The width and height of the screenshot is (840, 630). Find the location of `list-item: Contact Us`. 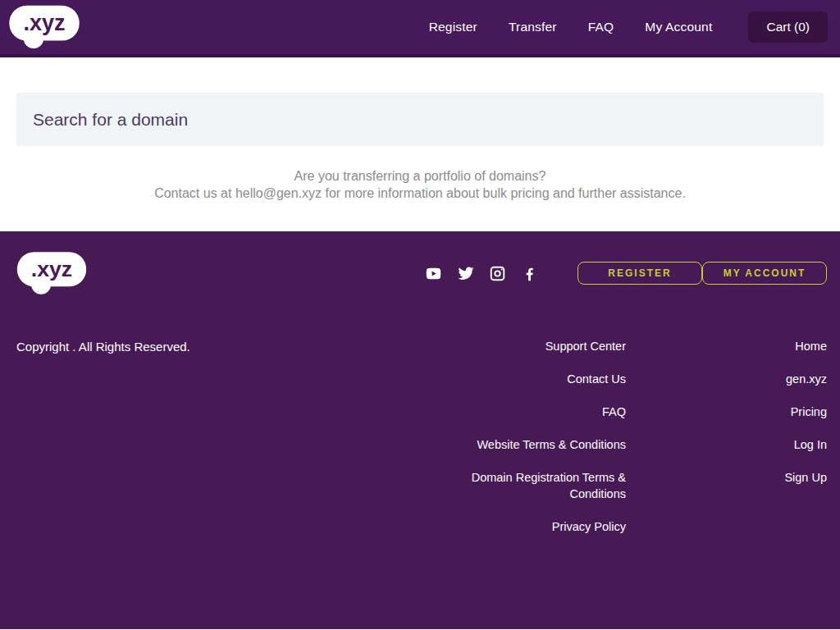

list-item: Contact Us is located at coordinates (542, 379).